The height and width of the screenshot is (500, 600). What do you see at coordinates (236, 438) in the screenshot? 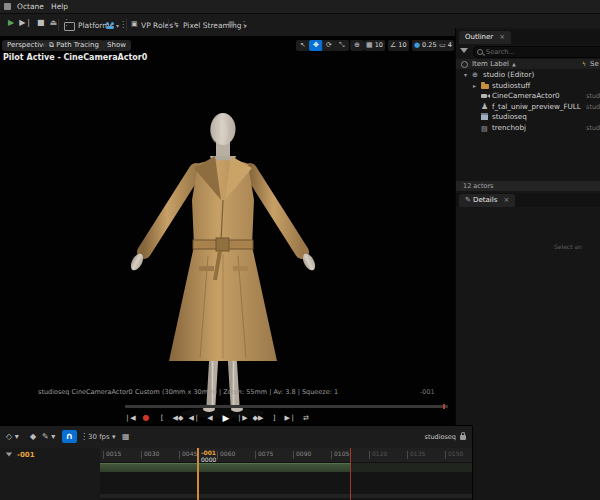
I see `sequencer-toolbar: ◇ ▾◆✎ ▾⋮▦ ∩ 30 fps ▾ studioseq` at bounding box center [236, 438].